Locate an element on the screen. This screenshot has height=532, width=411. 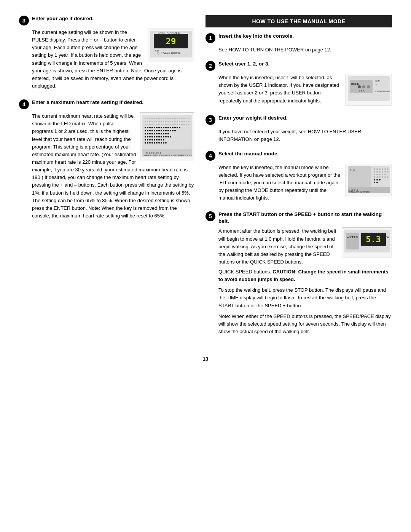
step5-caution-bold: CAUTION: Change the speed in small incre… is located at coordinates (303, 276).